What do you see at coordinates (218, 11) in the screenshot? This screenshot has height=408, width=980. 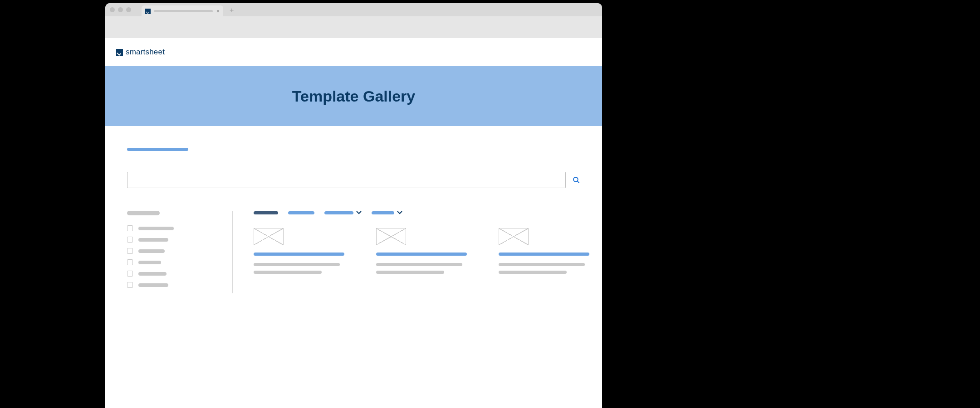 I see `tab-close-icon: ×` at bounding box center [218, 11].